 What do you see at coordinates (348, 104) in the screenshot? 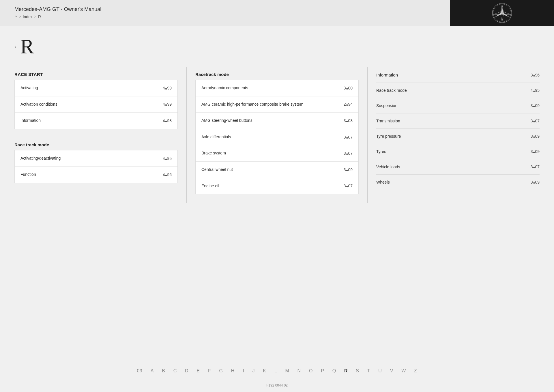
I see `item-page: 294` at bounding box center [348, 104].